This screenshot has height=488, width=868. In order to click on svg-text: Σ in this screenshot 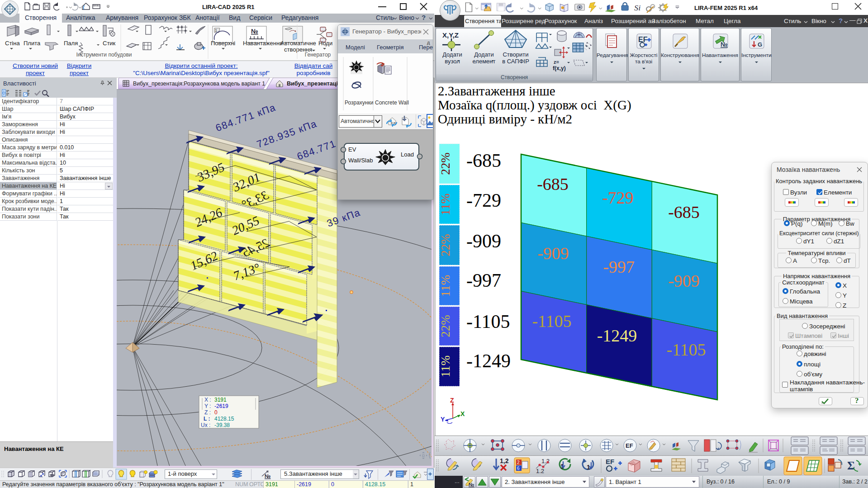, I will do `click(851, 466)`.